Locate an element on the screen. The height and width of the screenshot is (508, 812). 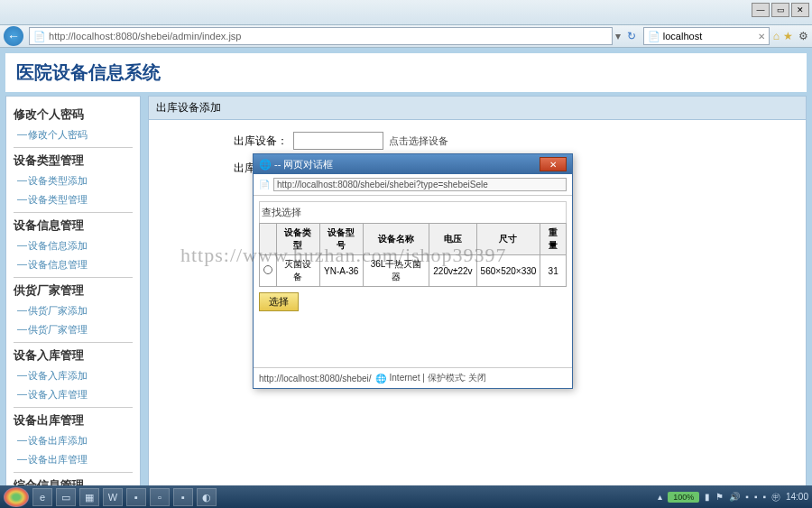
task-word-icon: W is located at coordinates (113, 497).